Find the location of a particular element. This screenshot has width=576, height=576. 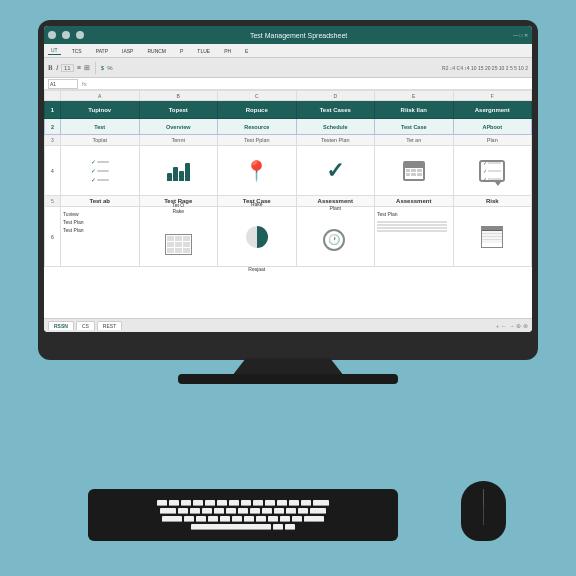

detail-4: Testen Plan is located at coordinates (336, 140).